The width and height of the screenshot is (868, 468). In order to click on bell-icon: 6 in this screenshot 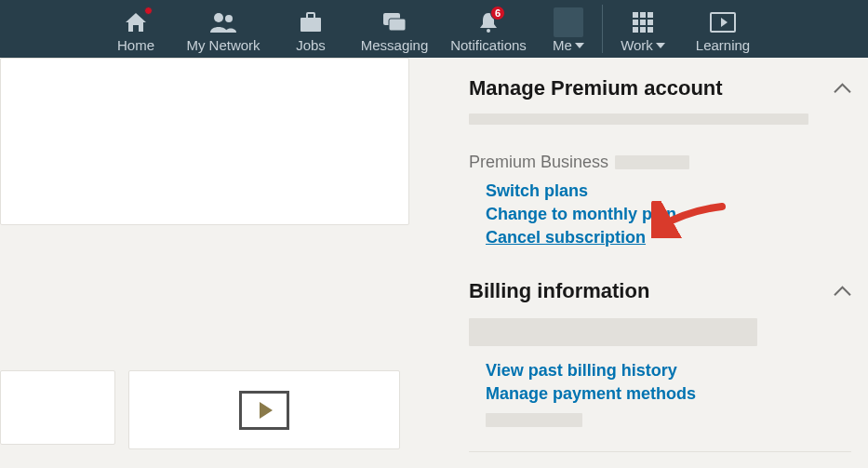, I will do `click(488, 22)`.